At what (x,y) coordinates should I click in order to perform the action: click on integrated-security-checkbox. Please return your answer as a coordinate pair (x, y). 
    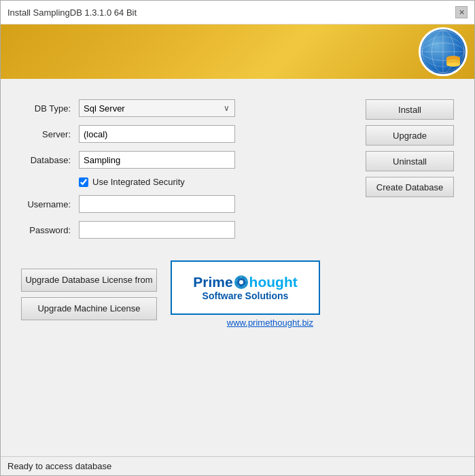
    Looking at the image, I should click on (84, 182).